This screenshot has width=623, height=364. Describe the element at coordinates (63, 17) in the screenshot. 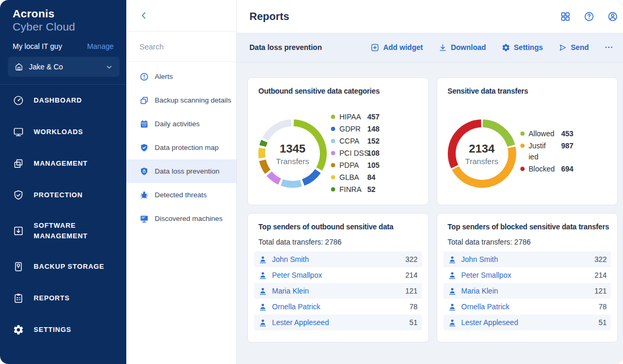

I see `brand-logo: Acronis Cyber Cloud` at that location.